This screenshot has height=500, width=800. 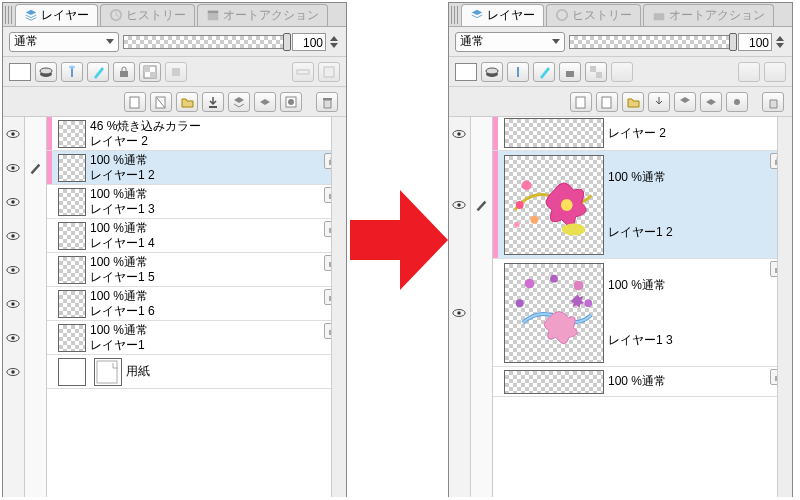 What do you see at coordinates (196, 134) in the screenshot?
I see `layer-row: 46 %焼き込みカラー レイヤー 2` at bounding box center [196, 134].